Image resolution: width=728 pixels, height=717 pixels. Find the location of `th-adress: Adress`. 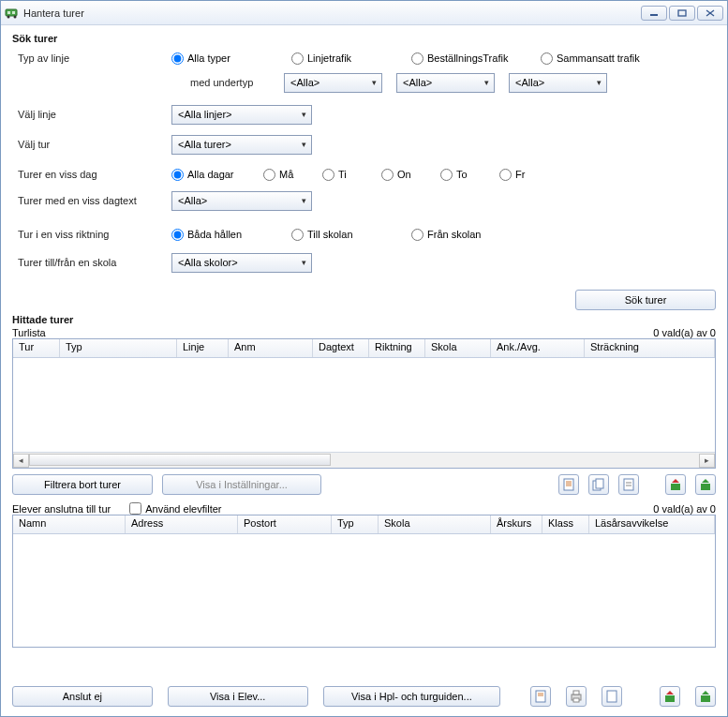

th-adress: Adress is located at coordinates (182, 525).